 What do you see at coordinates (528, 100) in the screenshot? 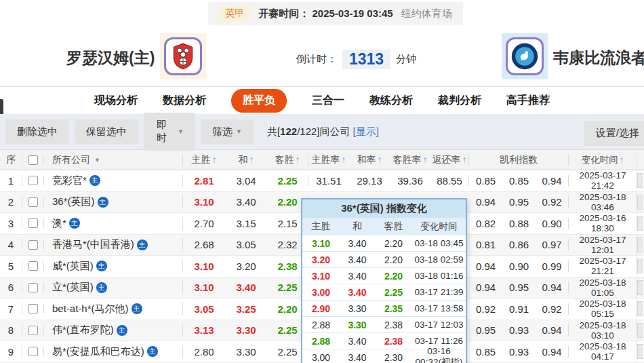
I see `nav-tab: 高手推荐` at bounding box center [528, 100].